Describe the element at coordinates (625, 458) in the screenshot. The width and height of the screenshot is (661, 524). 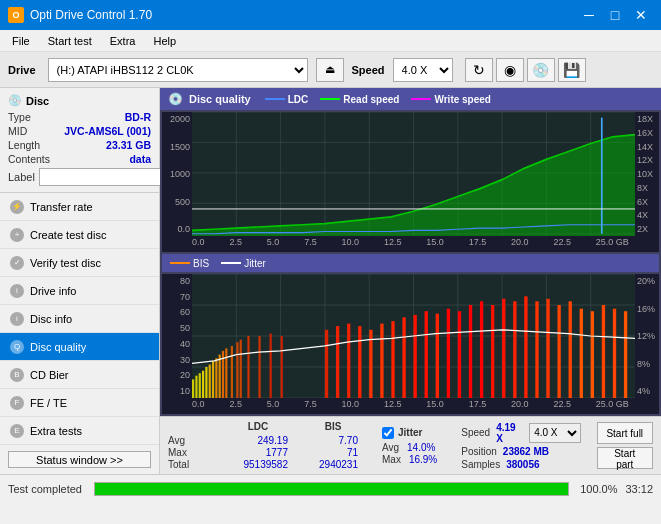
I see `start-part-button: Start part` at that location.